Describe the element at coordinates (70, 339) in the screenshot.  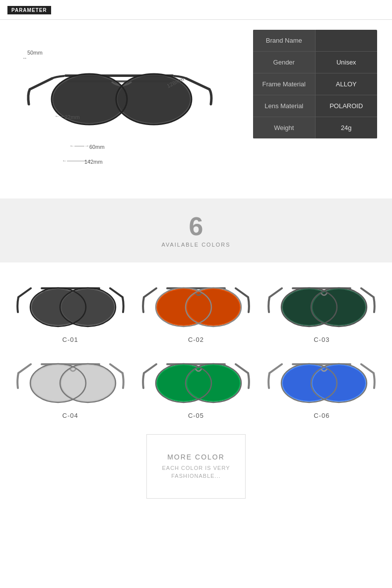
I see `color-label-c01: C-01` at that location.